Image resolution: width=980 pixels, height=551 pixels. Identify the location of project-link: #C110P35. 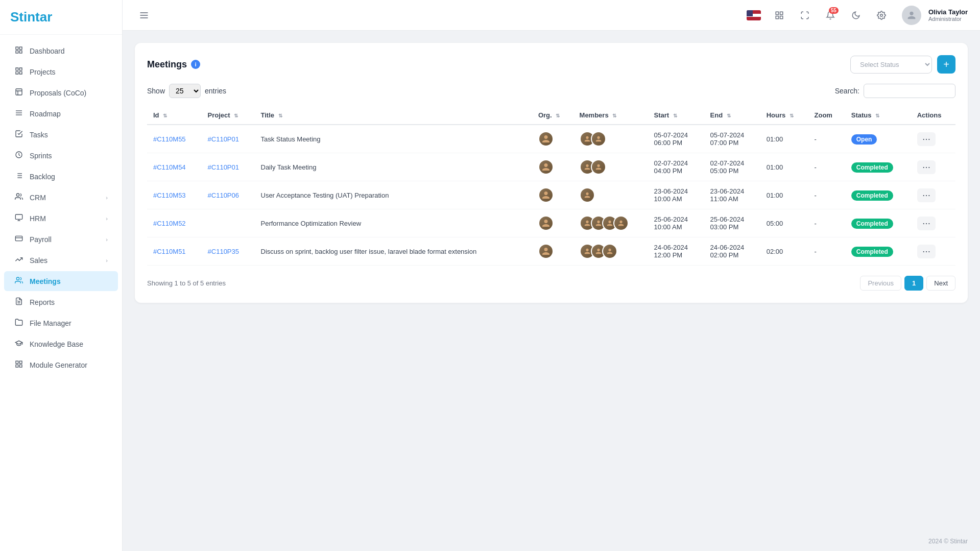
(224, 251).